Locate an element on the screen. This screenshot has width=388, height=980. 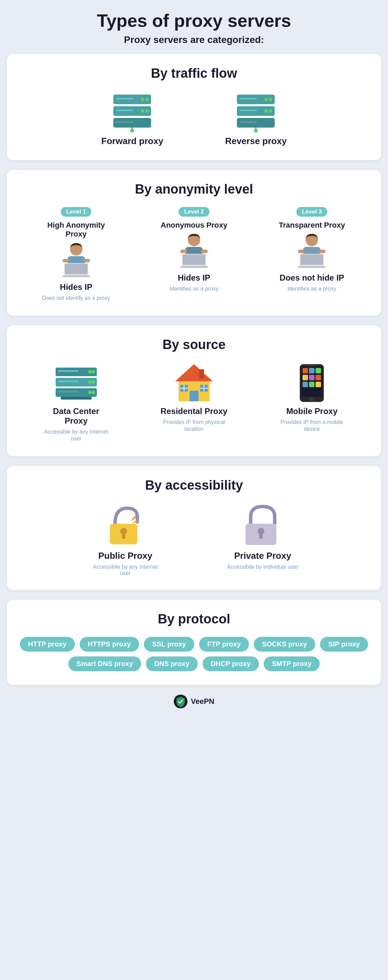
traffic-flow-card: By traffic flow Forward is located at coordinates (194, 107).